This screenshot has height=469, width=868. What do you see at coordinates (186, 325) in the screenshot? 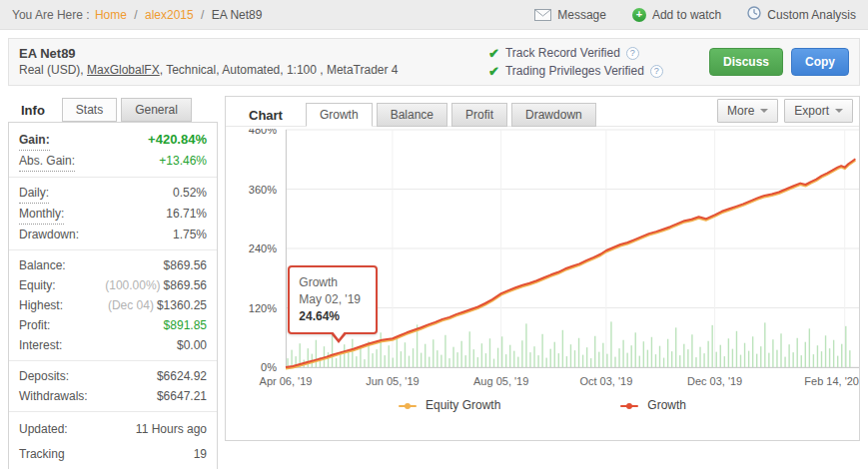
I see `profit-value: $891.85` at bounding box center [186, 325].